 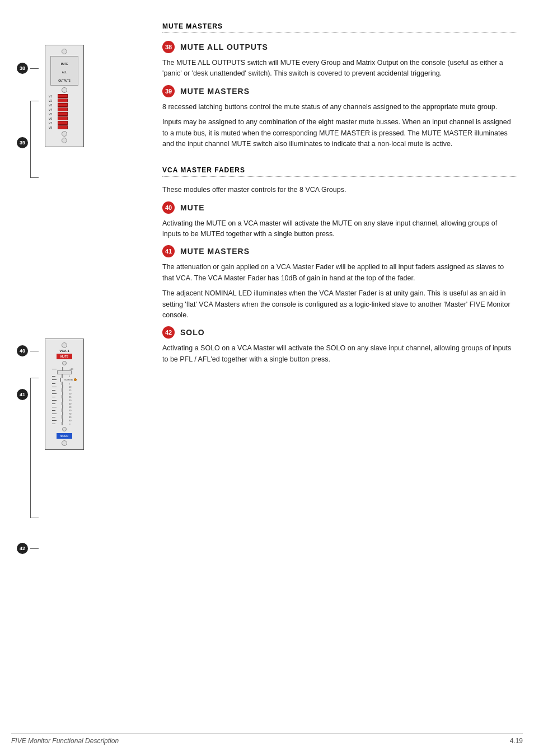 What do you see at coordinates (22, 143) in the screenshot?
I see `badge-39: 39` at bounding box center [22, 143].